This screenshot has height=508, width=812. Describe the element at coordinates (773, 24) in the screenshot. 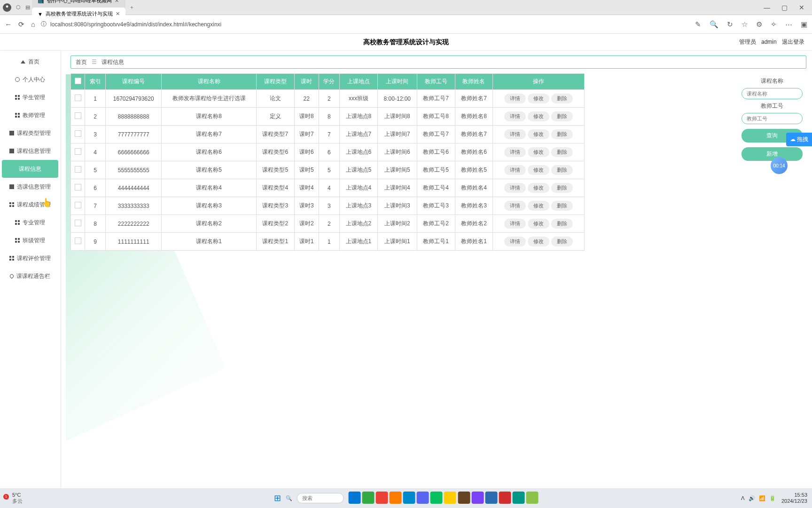

I see `toolbar-icon: ✧` at that location.